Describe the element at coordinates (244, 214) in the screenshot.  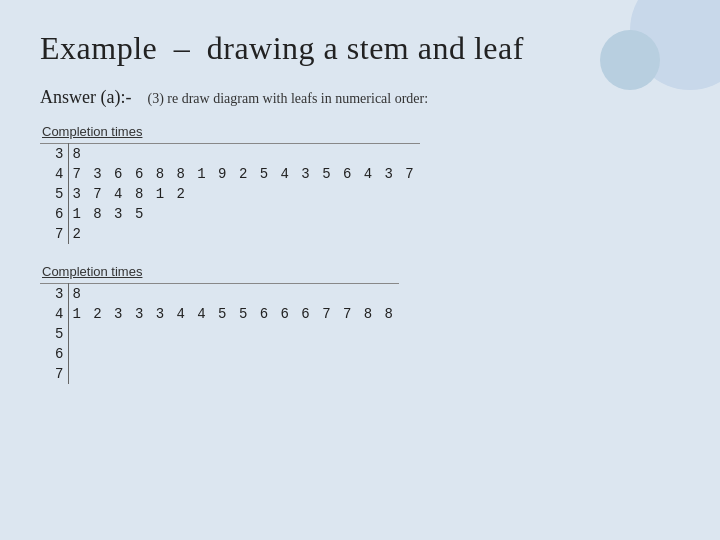
I see `leaf-cell: 1 8 3 5` at that location.